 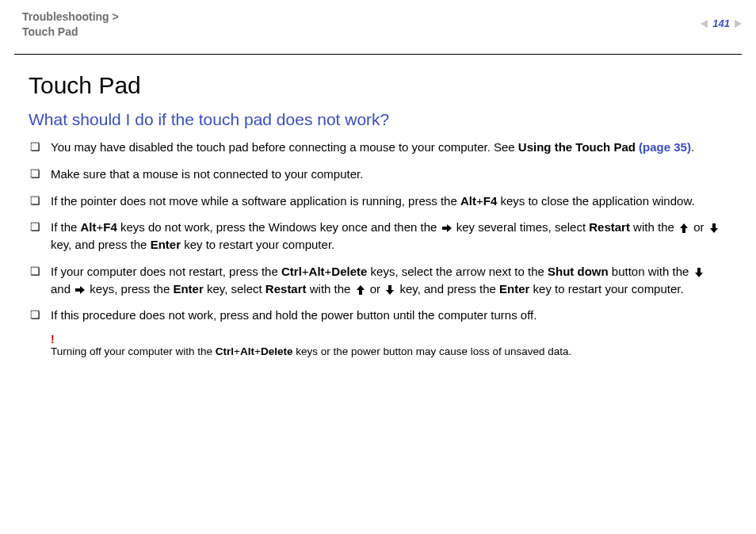 I want to click on text: Turning off your computer with the, so click(x=133, y=352).